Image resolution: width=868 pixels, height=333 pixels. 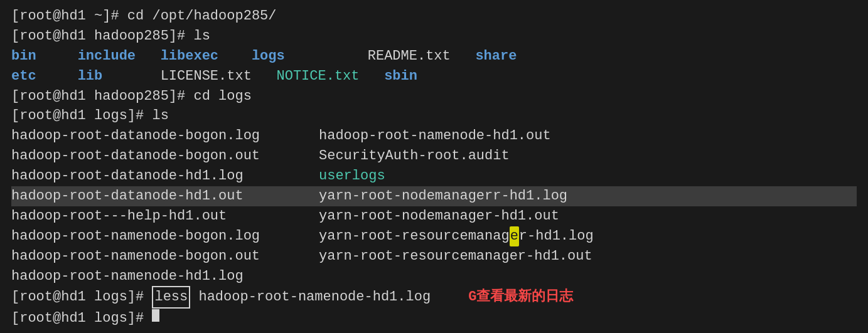 What do you see at coordinates (435, 136) in the screenshot?
I see `file-col2-1: hadoop-root-namenode-hd1.out` at bounding box center [435, 136].